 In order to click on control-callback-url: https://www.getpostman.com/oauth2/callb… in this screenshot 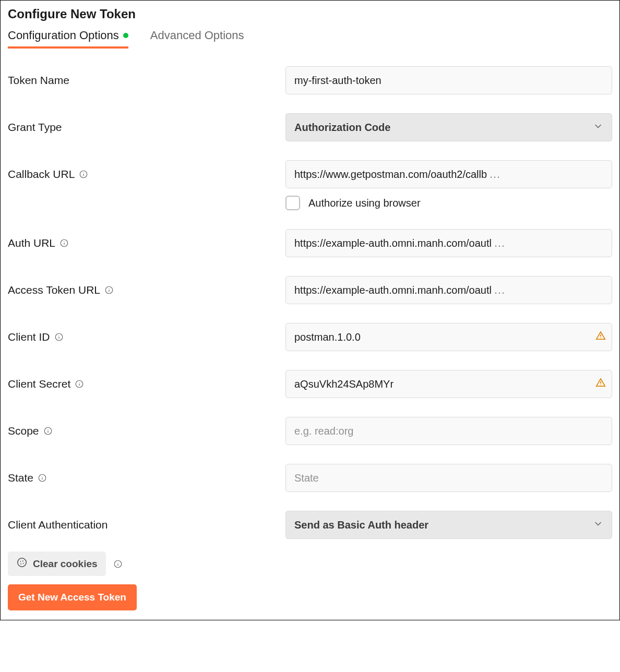, I will do `click(449, 174)`.